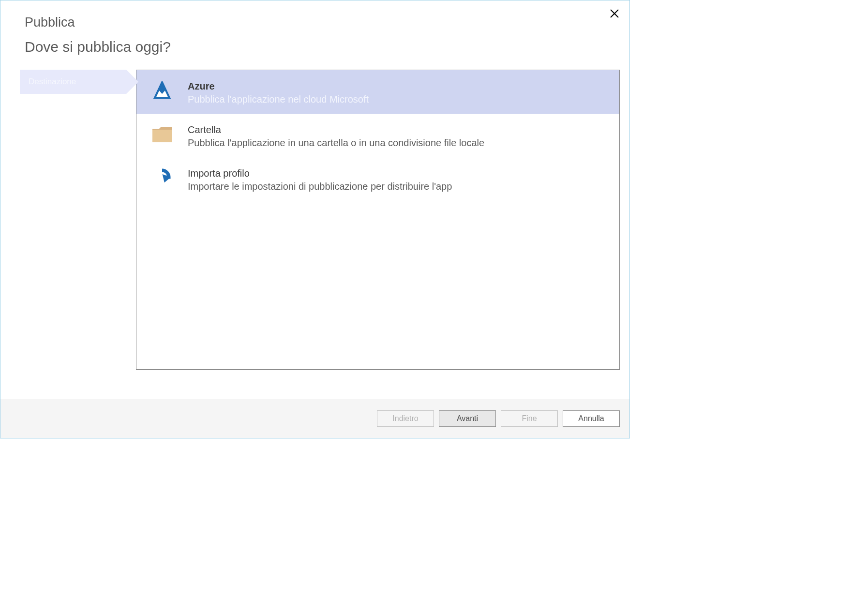  What do you see at coordinates (396, 180) in the screenshot?
I see `option-import-text: Importa profilo Importare le impostazion…` at bounding box center [396, 180].